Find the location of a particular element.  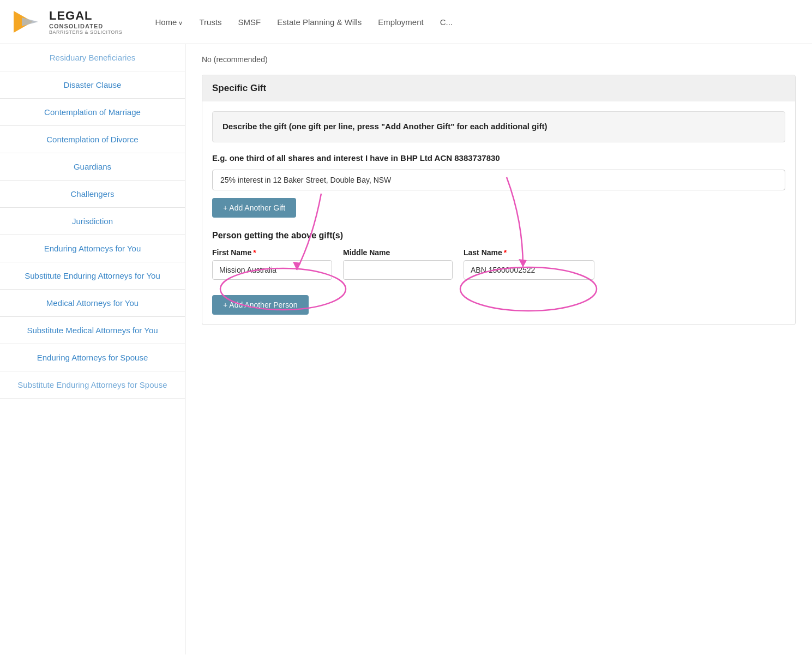

first-name-field: First Name* is located at coordinates (272, 264).